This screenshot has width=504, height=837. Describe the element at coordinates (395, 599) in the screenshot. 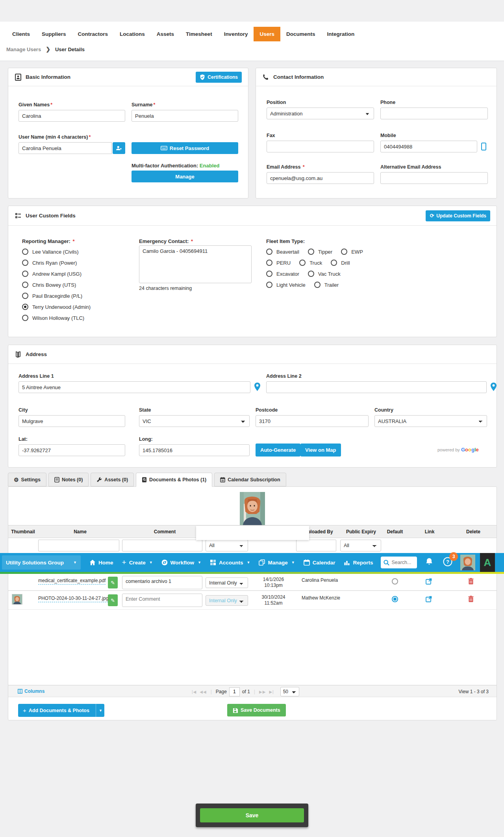

I see `default-radio-selected` at that location.